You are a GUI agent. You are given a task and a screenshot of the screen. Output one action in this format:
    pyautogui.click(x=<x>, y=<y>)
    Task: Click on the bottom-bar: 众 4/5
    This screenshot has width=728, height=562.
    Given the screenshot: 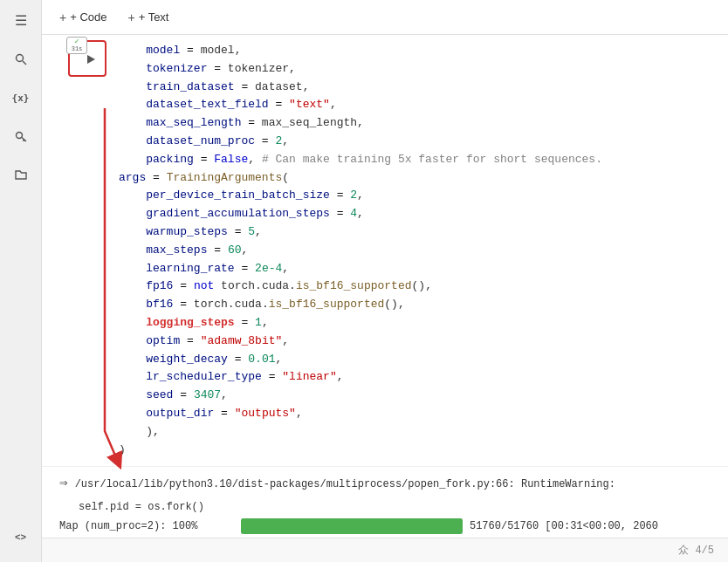 What is the action you would take?
    pyautogui.click(x=385, y=550)
    